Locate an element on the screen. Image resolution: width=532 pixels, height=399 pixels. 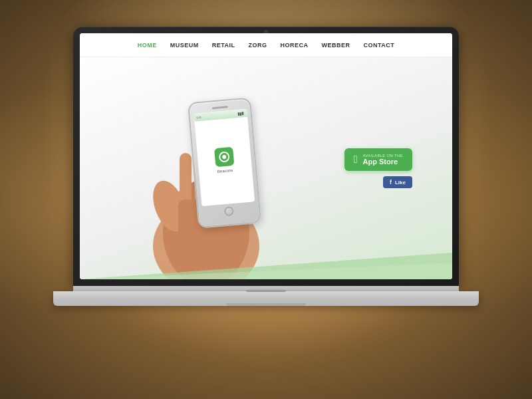
beacons-app-icon is located at coordinates (224, 157).